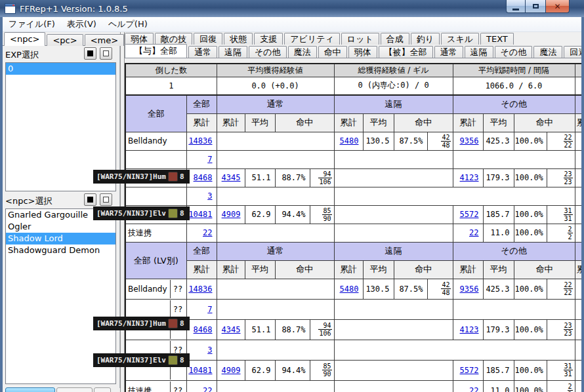  Describe the element at coordinates (208, 39) in the screenshot. I see `report-tab: 回復` at that location.